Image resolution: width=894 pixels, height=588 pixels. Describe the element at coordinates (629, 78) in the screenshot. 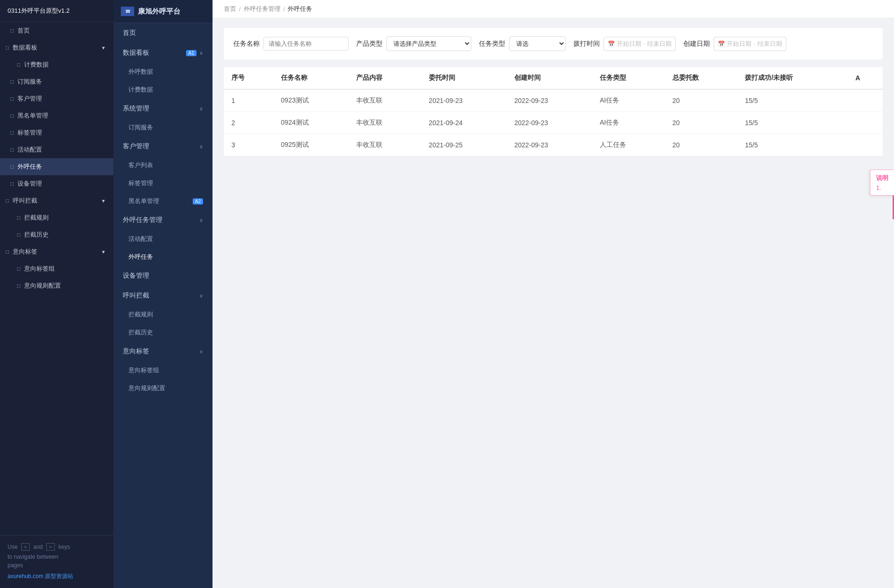

I see `col-task-type: 任务类型` at that location.